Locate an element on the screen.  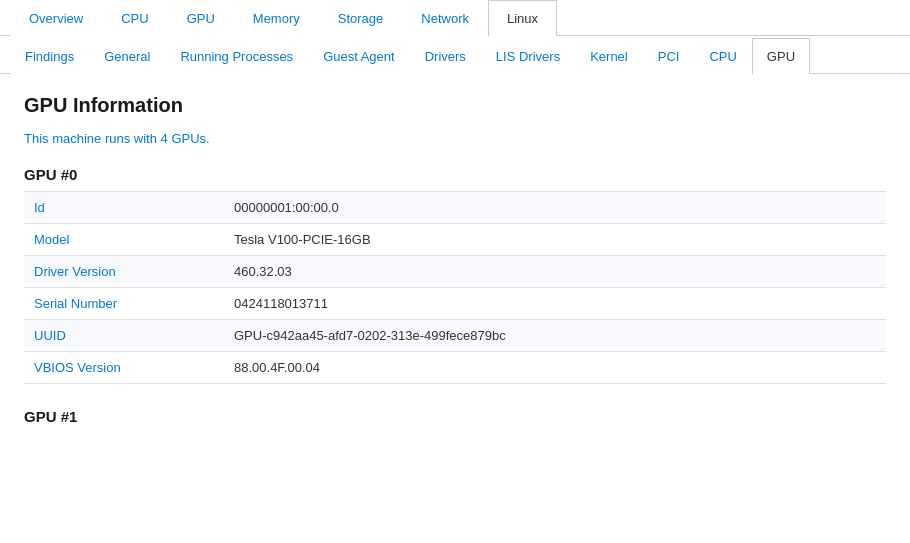
table-cell-value: 0424118013711 is located at coordinates (555, 304).